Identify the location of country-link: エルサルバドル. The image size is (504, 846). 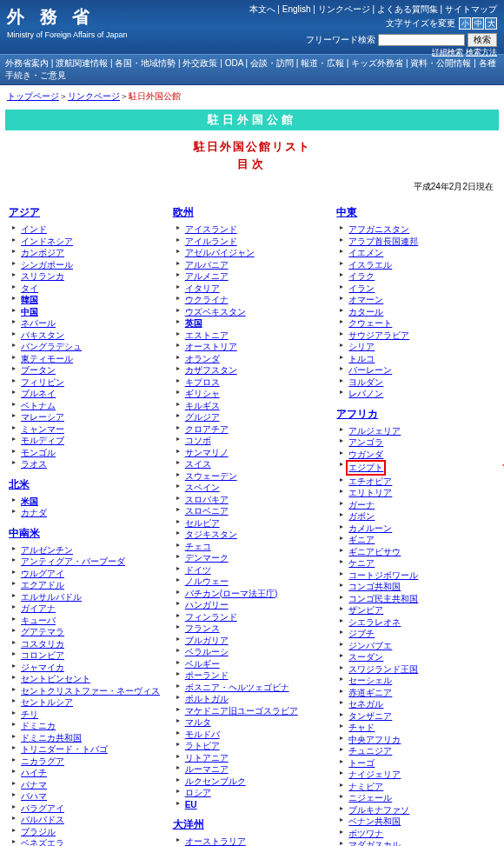
(51, 596).